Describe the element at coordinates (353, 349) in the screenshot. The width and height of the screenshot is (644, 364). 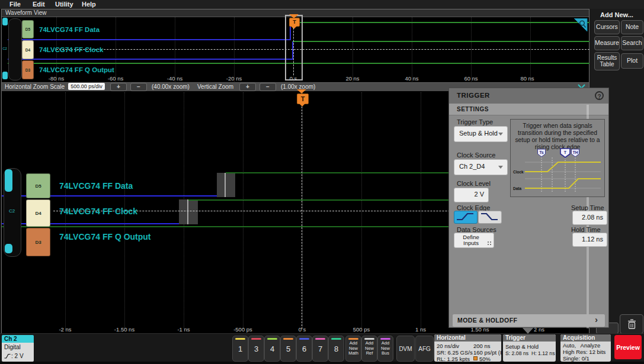
I see `add-new-math-button: Add New Math` at that location.